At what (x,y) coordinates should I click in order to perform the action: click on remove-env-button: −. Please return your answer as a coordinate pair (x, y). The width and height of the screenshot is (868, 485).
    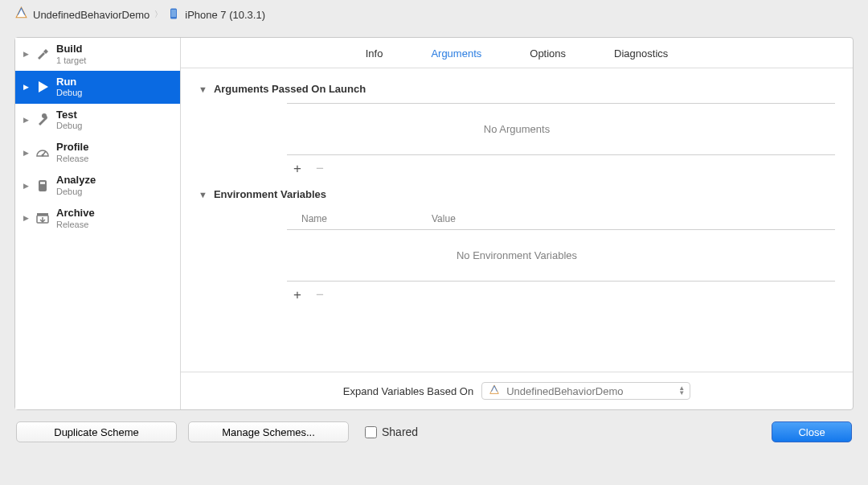
    Looking at the image, I should click on (320, 294).